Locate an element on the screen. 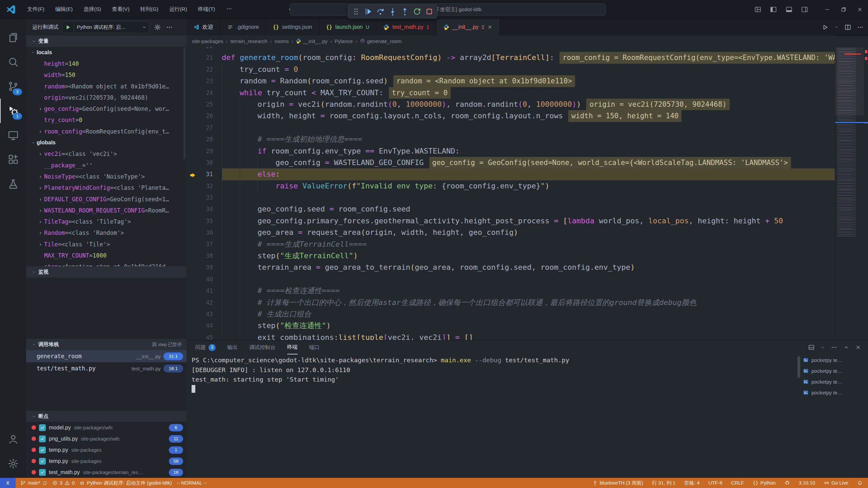 The image size is (868, 488). callstack-frame: test/test_math.pytest_math.py16:1 is located at coordinates (106, 368).